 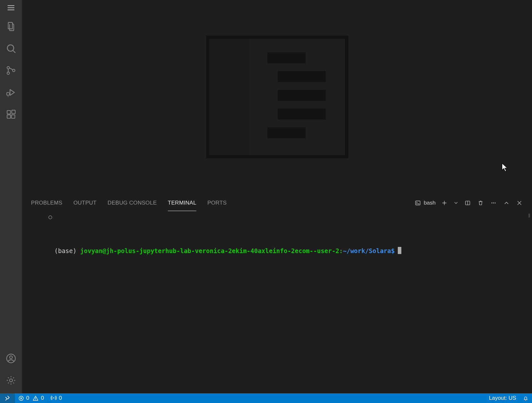 What do you see at coordinates (266, 398) in the screenshot?
I see `status-bar: 0 0 0 Layout: US` at bounding box center [266, 398].